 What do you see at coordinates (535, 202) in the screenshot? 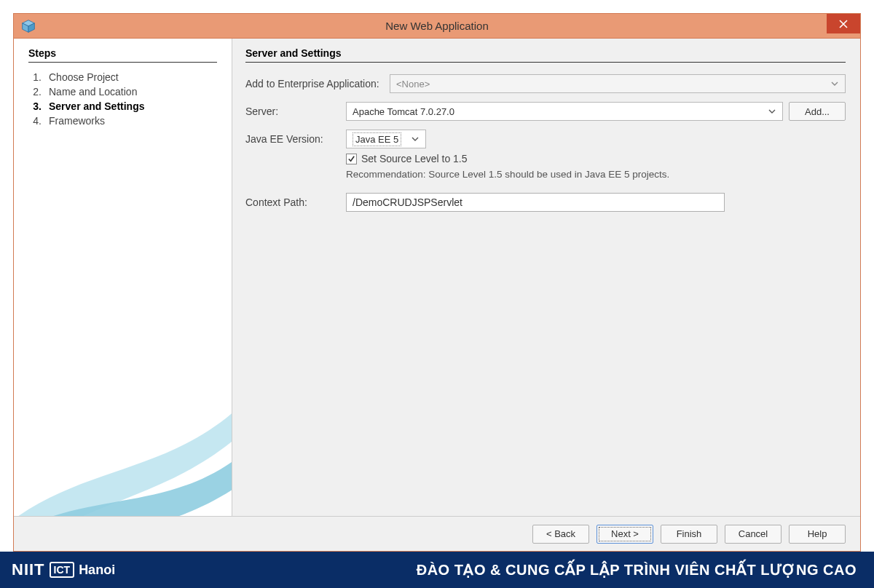
I see `input-context-path: /DemoCRUDJSPServlet` at bounding box center [535, 202].